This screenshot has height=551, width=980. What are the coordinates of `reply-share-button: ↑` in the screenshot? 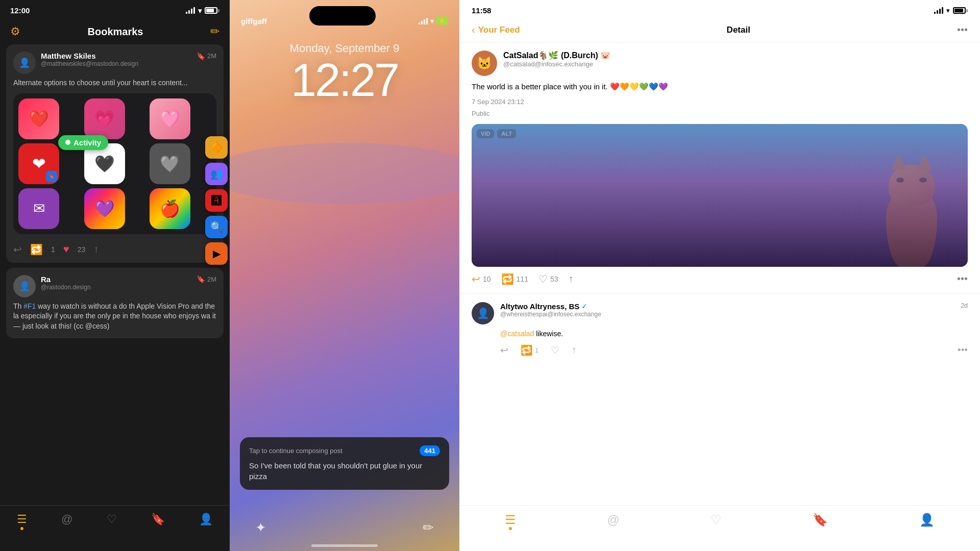 It's located at (574, 350).